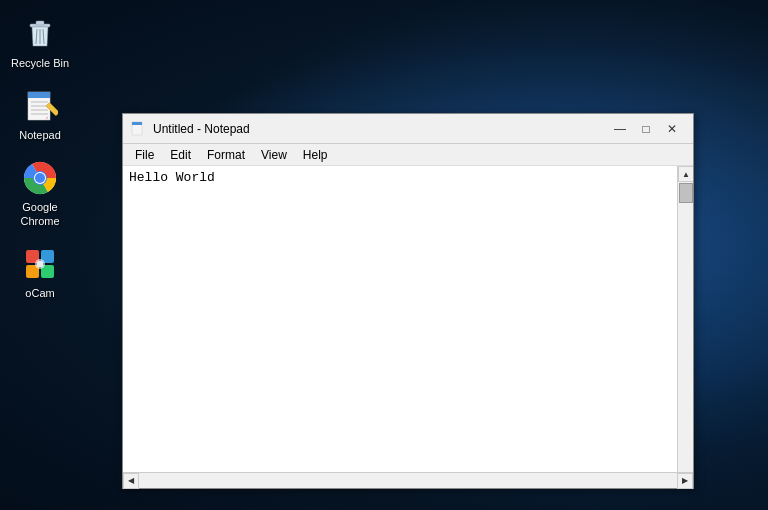 The image size is (768, 510). Describe the element at coordinates (672, 129) in the screenshot. I see `close-button: ✕` at that location.